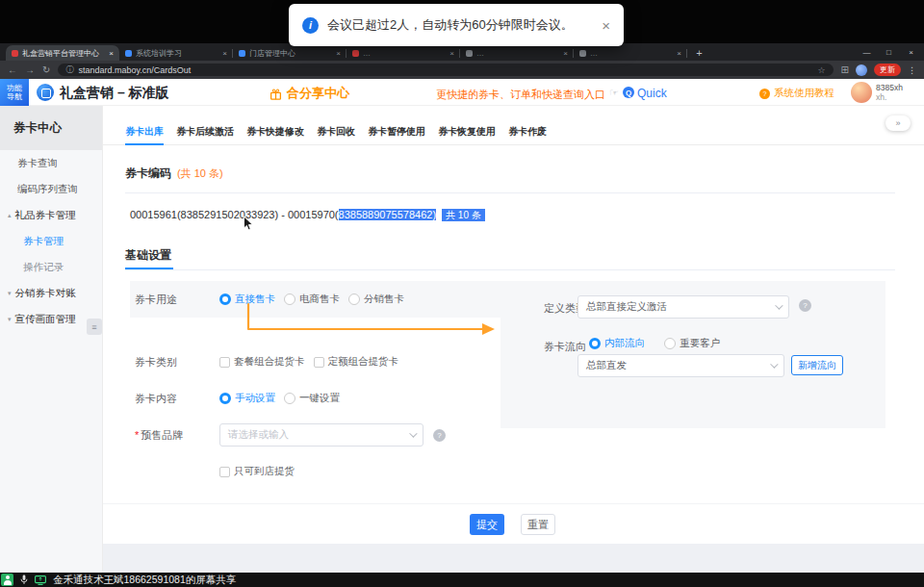 The width and height of the screenshot is (924, 587). What do you see at coordinates (538, 524) in the screenshot?
I see `reset-button: 重置` at bounding box center [538, 524].